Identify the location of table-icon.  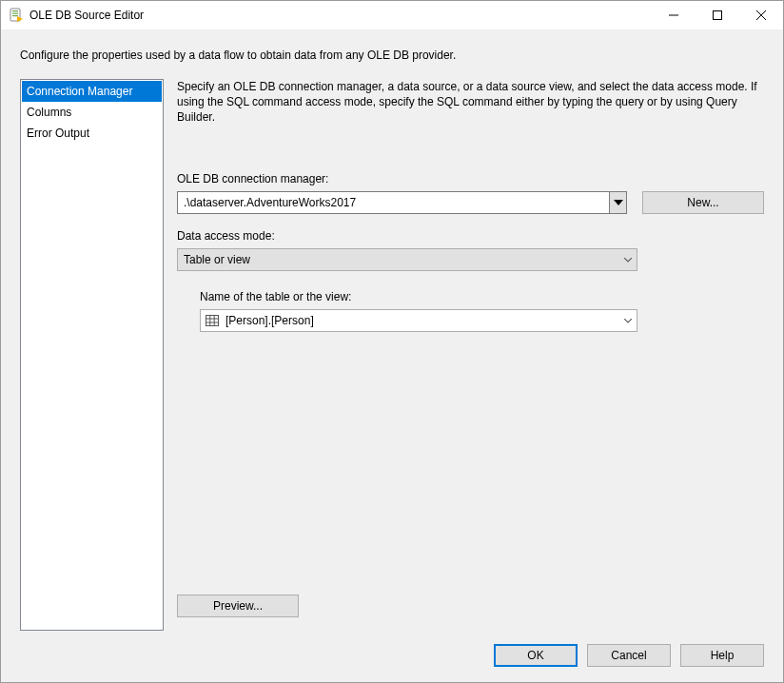
(210, 321).